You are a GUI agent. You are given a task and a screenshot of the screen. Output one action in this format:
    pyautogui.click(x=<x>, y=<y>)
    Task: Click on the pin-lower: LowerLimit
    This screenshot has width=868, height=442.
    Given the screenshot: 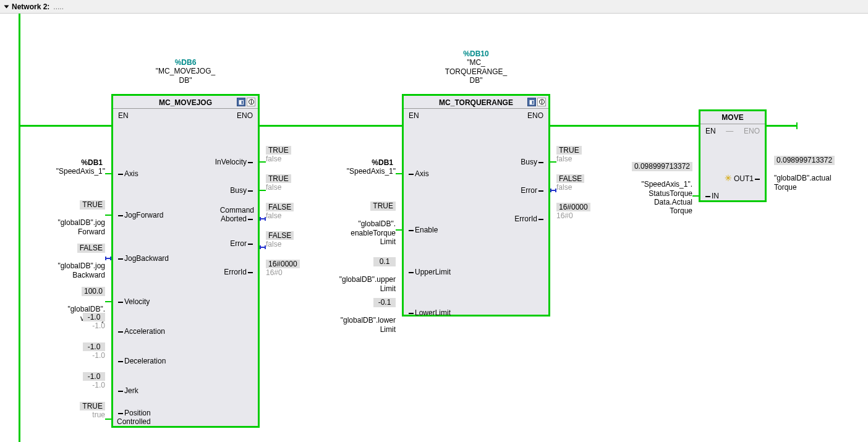 What is the action you would take?
    pyautogui.click(x=429, y=313)
    